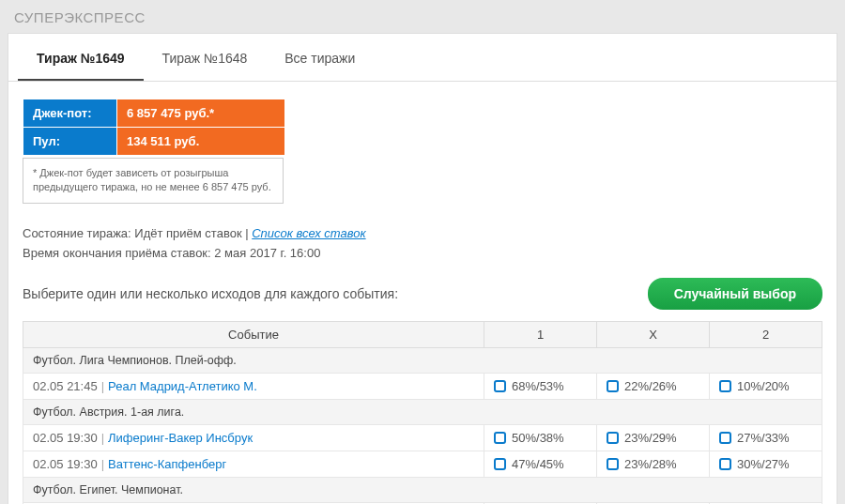  I want to click on event-cell: 02.05 21:45|Реал Мадрид-Атлетико М., so click(254, 387).